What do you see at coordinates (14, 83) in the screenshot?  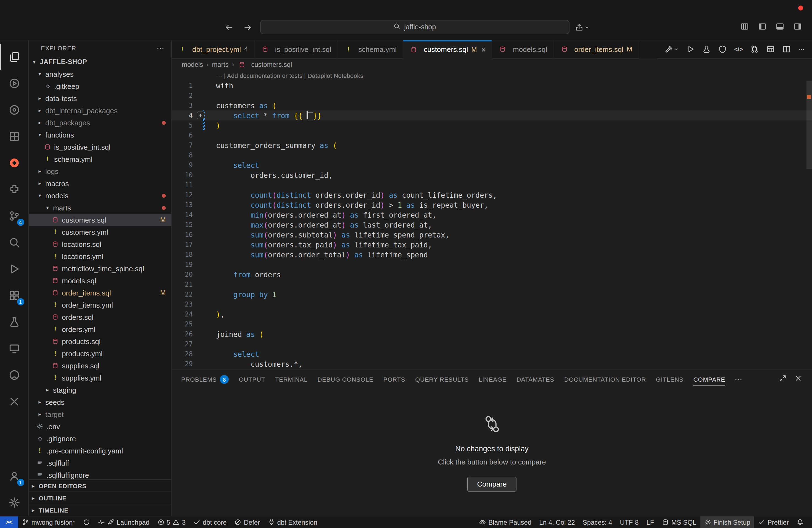 I see `activity-run-circle` at bounding box center [14, 83].